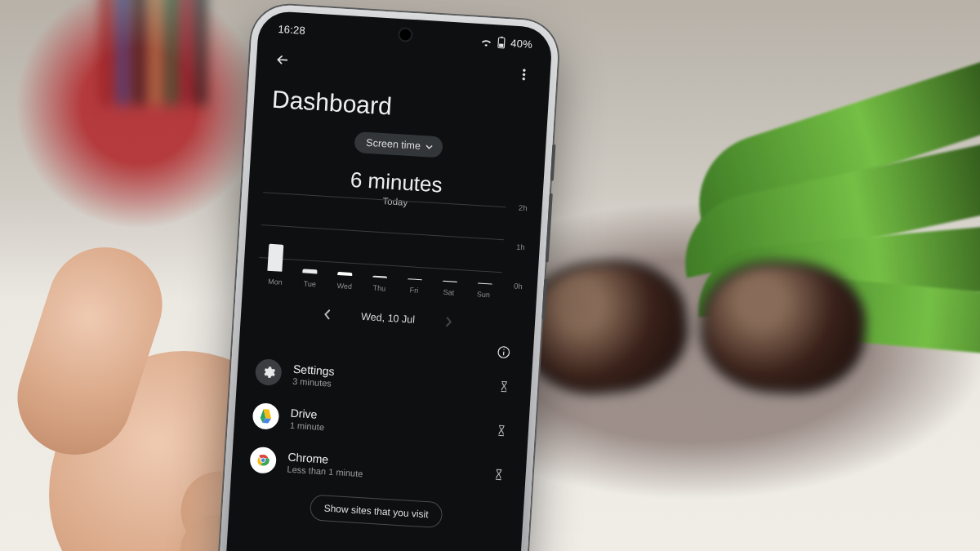 Image resolution: width=980 pixels, height=551 pixels. Describe the element at coordinates (524, 74) in the screenshot. I see `overflow-button` at that location.